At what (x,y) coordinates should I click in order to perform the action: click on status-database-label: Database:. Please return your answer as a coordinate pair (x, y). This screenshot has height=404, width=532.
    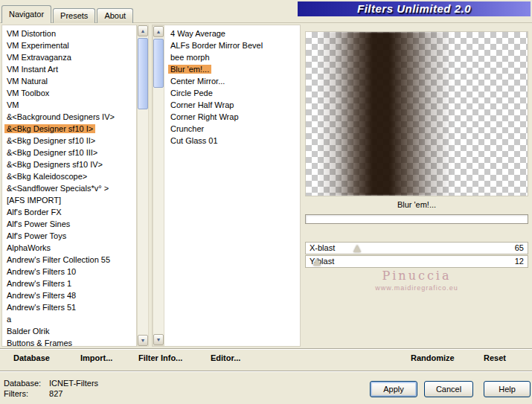
    Looking at the image, I should click on (25, 383).